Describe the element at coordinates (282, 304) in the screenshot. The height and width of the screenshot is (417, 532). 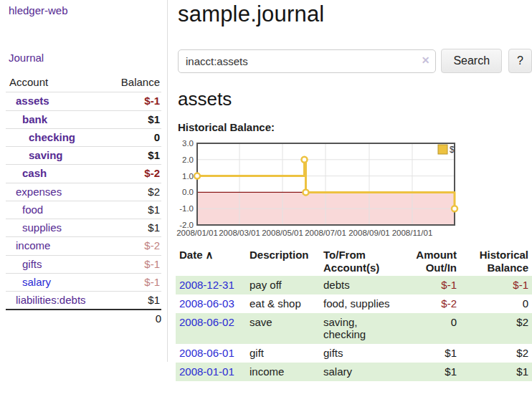
I see `register-cell-description: eat & shop` at that location.